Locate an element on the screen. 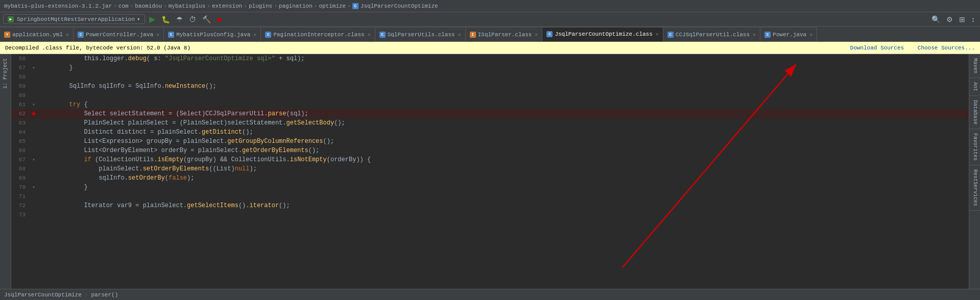 The height and width of the screenshot is (300, 980). database-panel-tab: Database is located at coordinates (974, 112).